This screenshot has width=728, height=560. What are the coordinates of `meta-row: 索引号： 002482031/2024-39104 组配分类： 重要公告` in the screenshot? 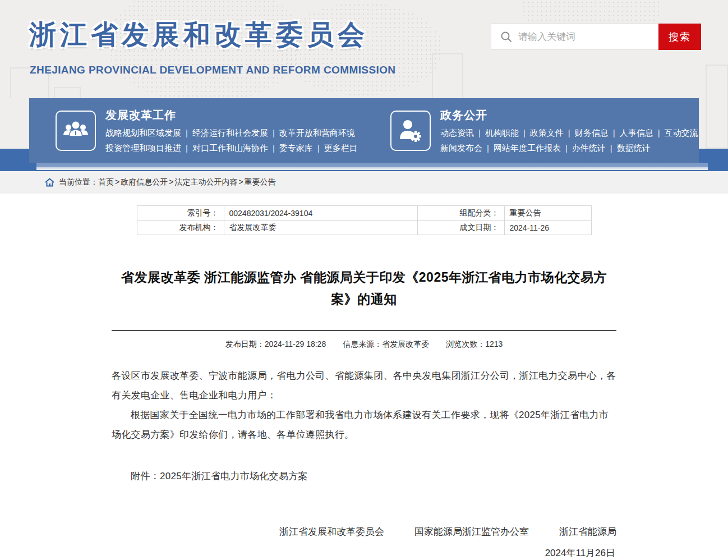 It's located at (364, 213).